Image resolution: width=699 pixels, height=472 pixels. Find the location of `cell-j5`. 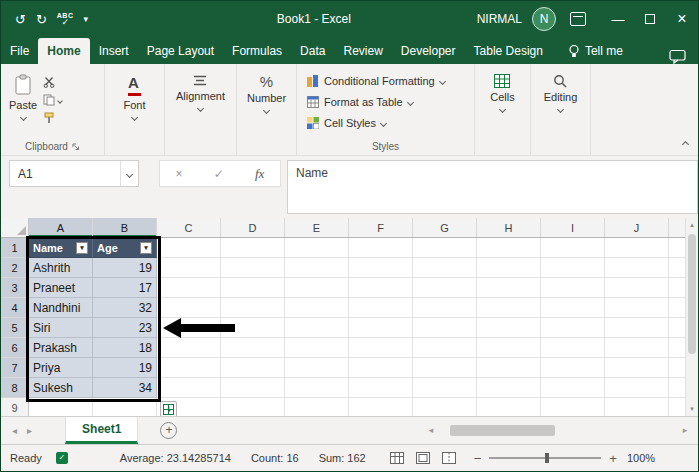

cell-j5 is located at coordinates (637, 328).